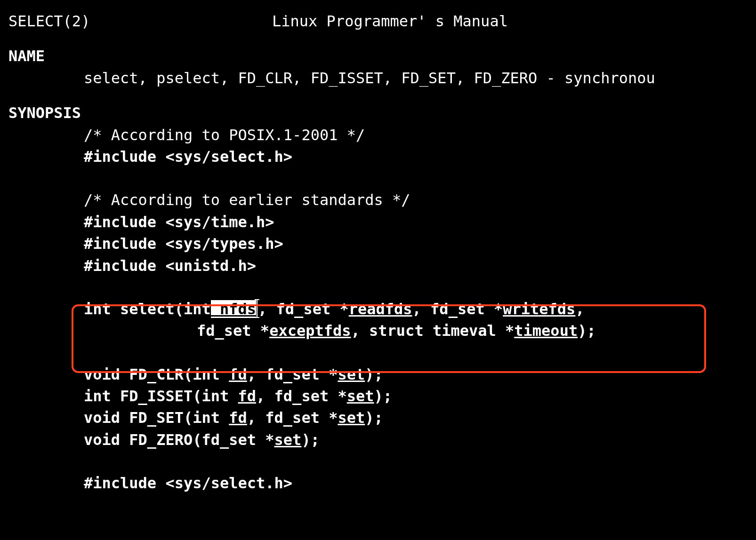 The height and width of the screenshot is (540, 756). What do you see at coordinates (233, 331) in the screenshot?
I see `proto-text: fd_set *` at bounding box center [233, 331].